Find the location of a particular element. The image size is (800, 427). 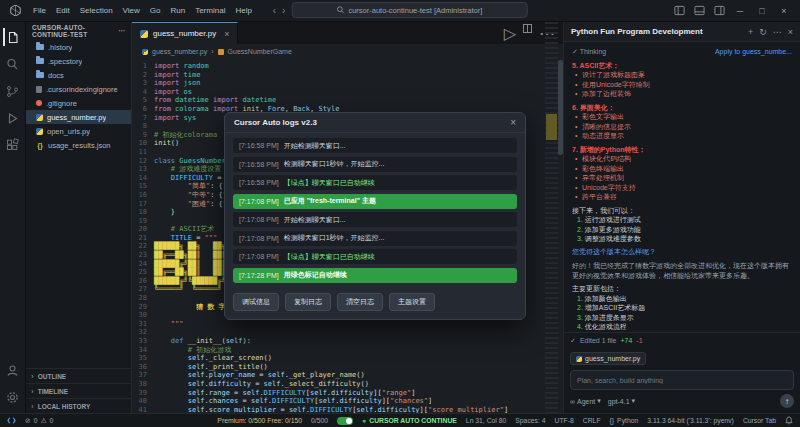

chat-history-icon: ↻ is located at coordinates (763, 32).